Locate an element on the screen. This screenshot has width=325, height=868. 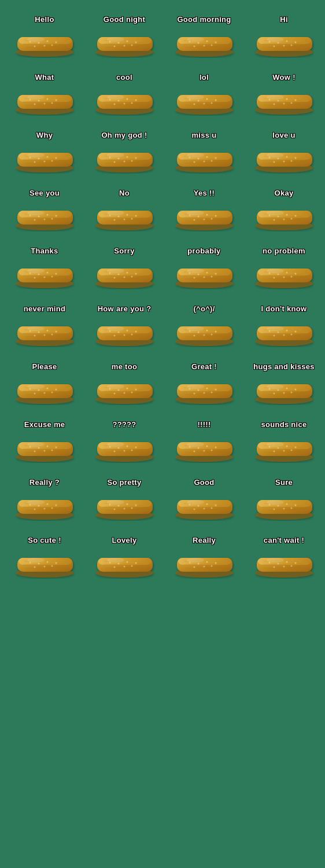
sticker-item: Really is located at coordinates (204, 558).